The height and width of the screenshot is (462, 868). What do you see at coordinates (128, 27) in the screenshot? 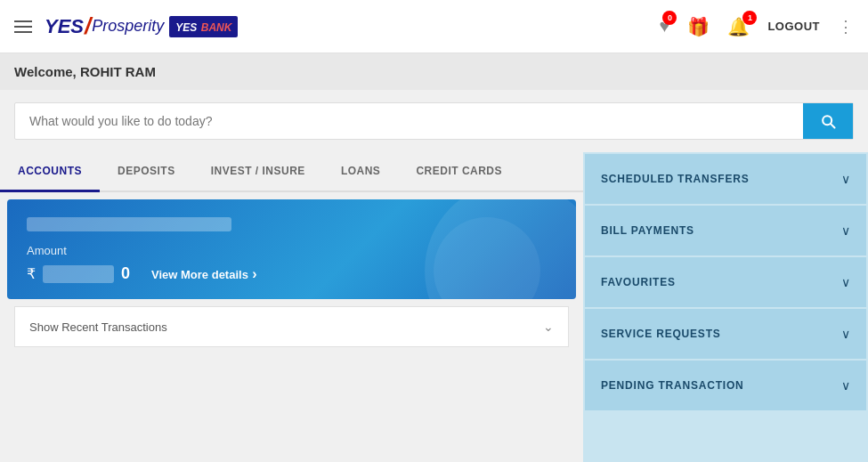
I see `logo-prosperity: Prosperity` at bounding box center [128, 27].